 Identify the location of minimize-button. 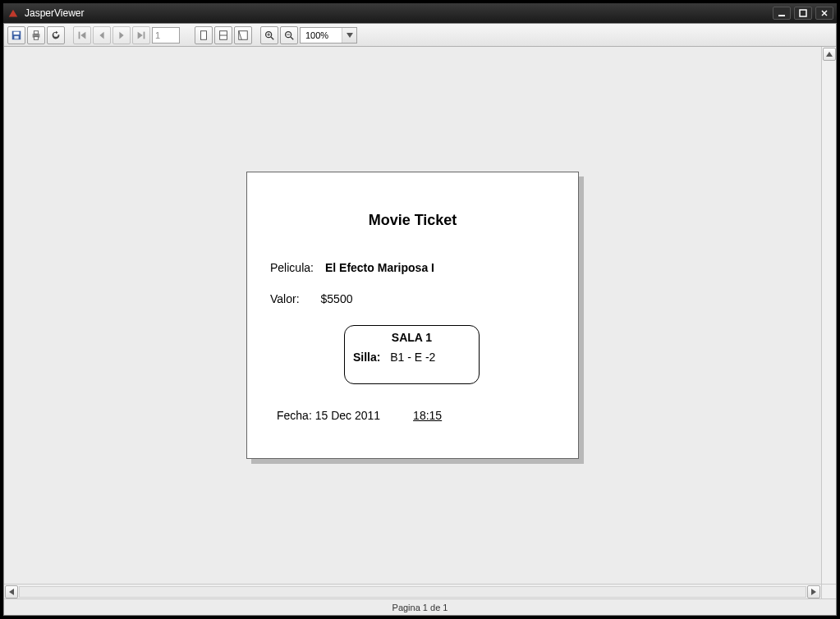
(782, 13).